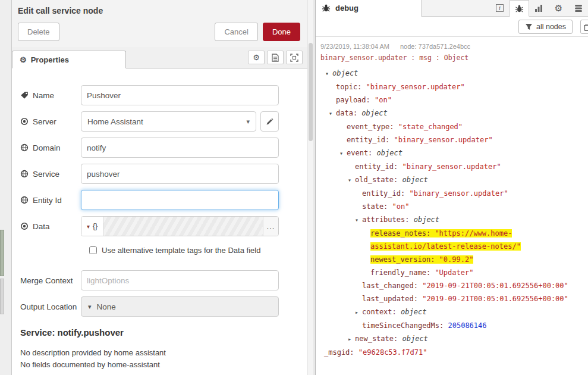 This screenshot has width=588, height=375. Describe the element at coordinates (180, 95) in the screenshot. I see `name-input` at that location.